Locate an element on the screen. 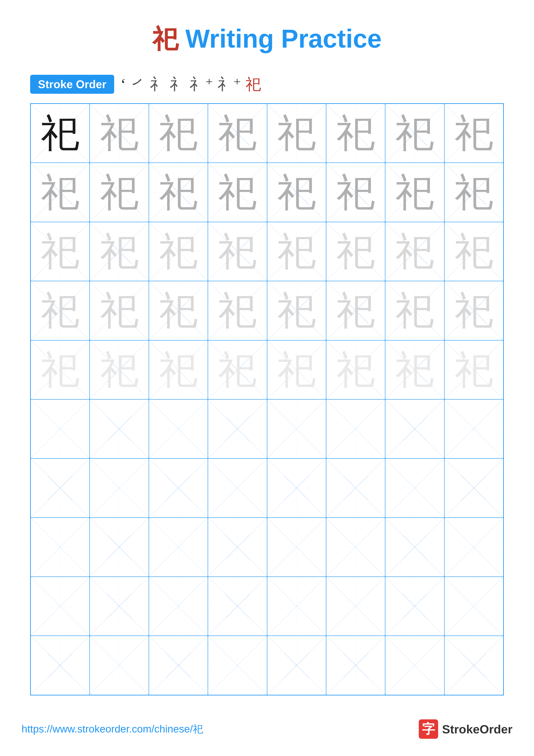 The height and width of the screenshot is (756, 534). title-text: Writing Practice is located at coordinates (280, 39).